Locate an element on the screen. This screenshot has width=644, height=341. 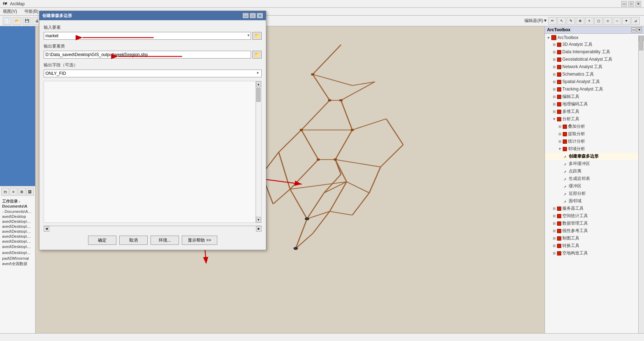
output-feature-label: 输出要素类 is located at coordinates (153, 46).